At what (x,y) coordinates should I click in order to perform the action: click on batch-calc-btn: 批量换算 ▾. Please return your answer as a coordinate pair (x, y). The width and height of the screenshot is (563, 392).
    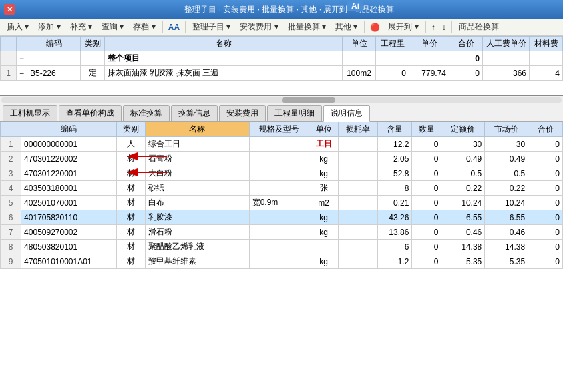
    Looking at the image, I should click on (307, 27).